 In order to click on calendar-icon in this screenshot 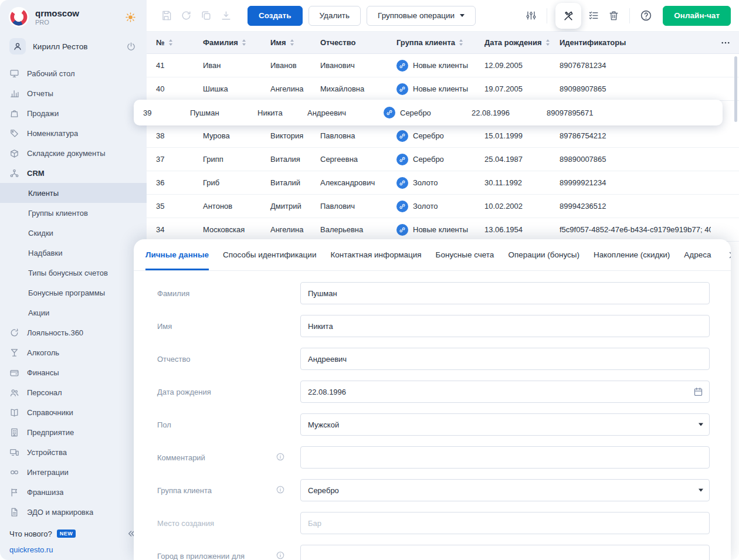, I will do `click(698, 392)`.